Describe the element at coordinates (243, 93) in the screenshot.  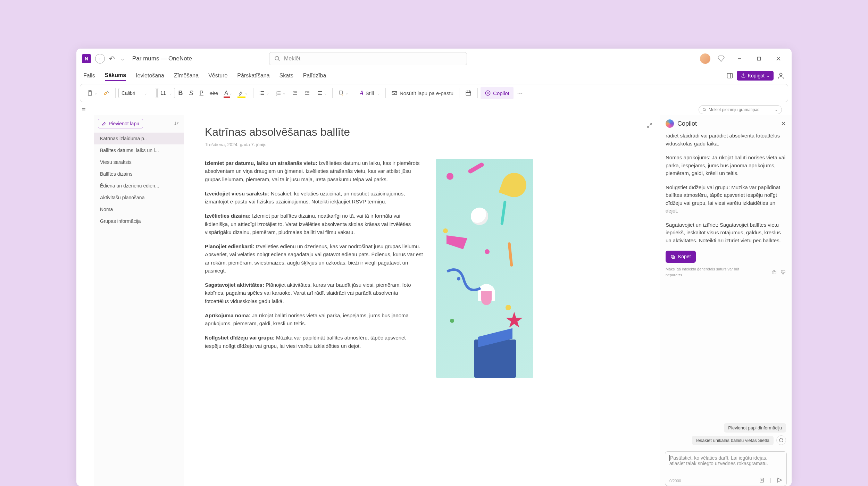
I see `highlight-button: ⌄` at that location.